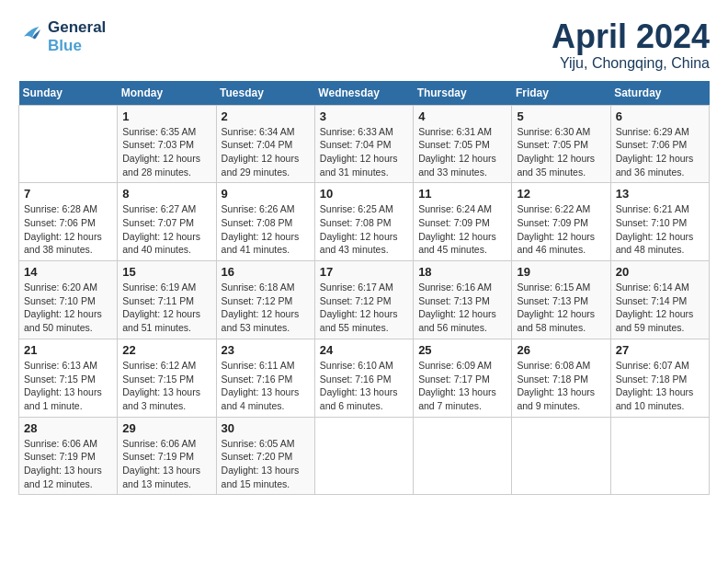 This screenshot has width=728, height=563. What do you see at coordinates (68, 300) in the screenshot?
I see `calendar-cell: 14Sunrise: 6:20 AM Sunset: 7:10 PM Dayli…` at bounding box center [68, 300].